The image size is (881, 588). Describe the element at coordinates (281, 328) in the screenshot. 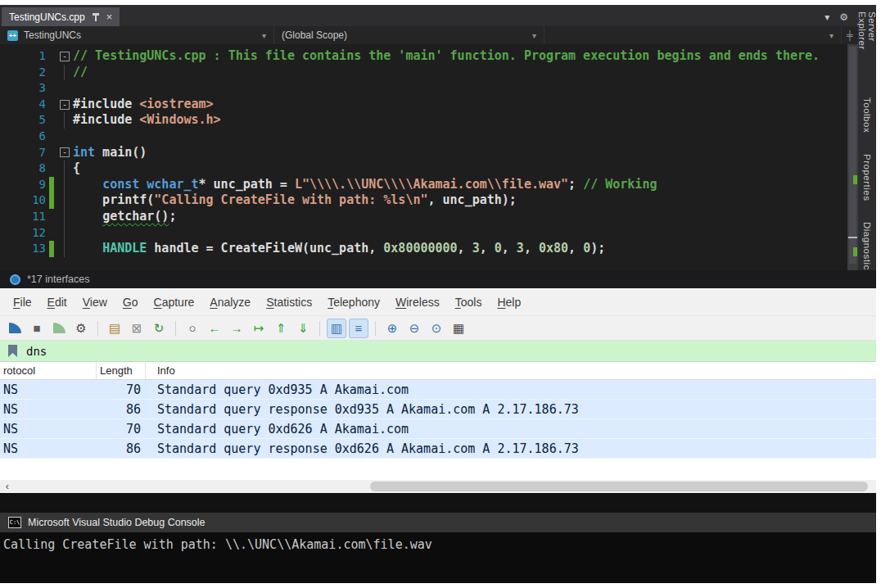

I see `go-first-icon: ⇑` at that location.